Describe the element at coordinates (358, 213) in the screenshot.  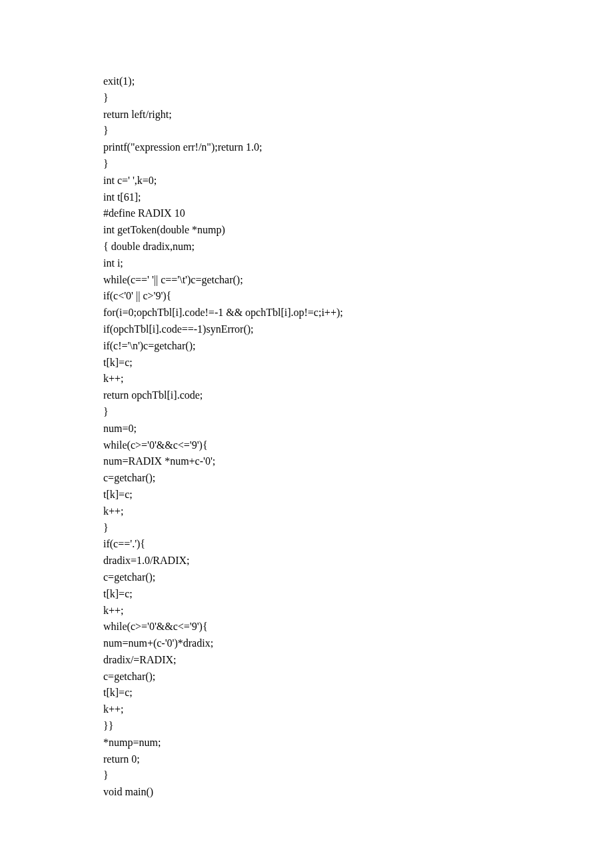
I see `code-line: #define RADIX 10` at that location.